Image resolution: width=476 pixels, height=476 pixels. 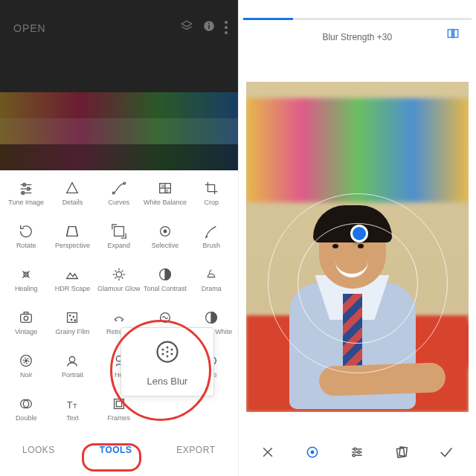 What do you see at coordinates (211, 206) in the screenshot?
I see `tool-label: Crop` at bounding box center [211, 206].